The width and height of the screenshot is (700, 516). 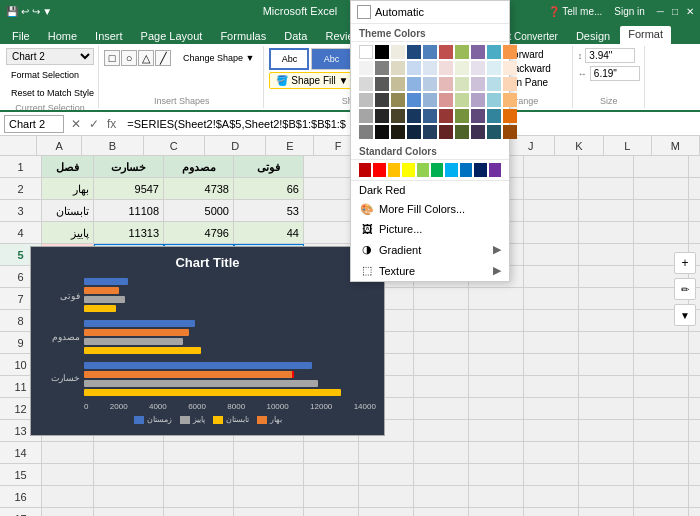 I want to click on style-btn: ✏, so click(x=685, y=289).